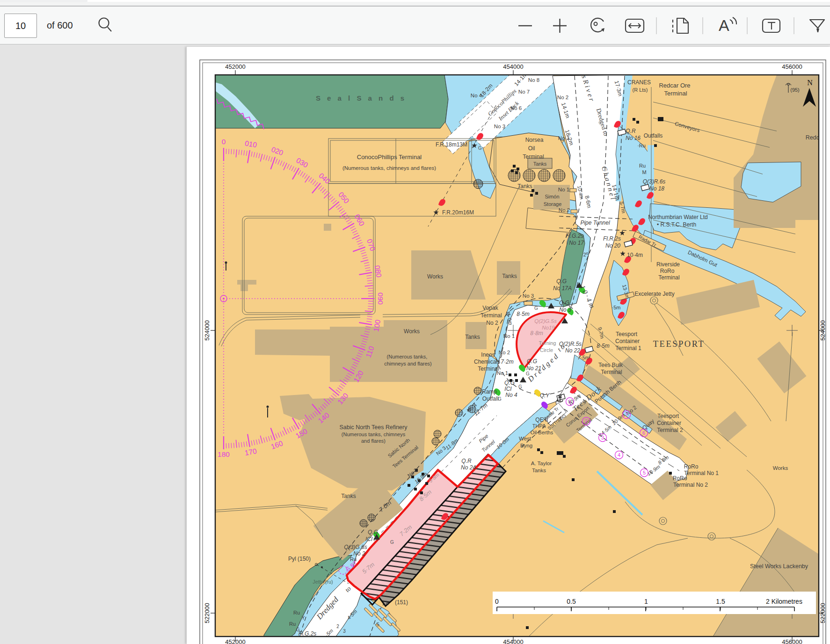 The height and width of the screenshot is (644, 830). I want to click on svg-text: ConocoPhillips Terminal, so click(389, 157).